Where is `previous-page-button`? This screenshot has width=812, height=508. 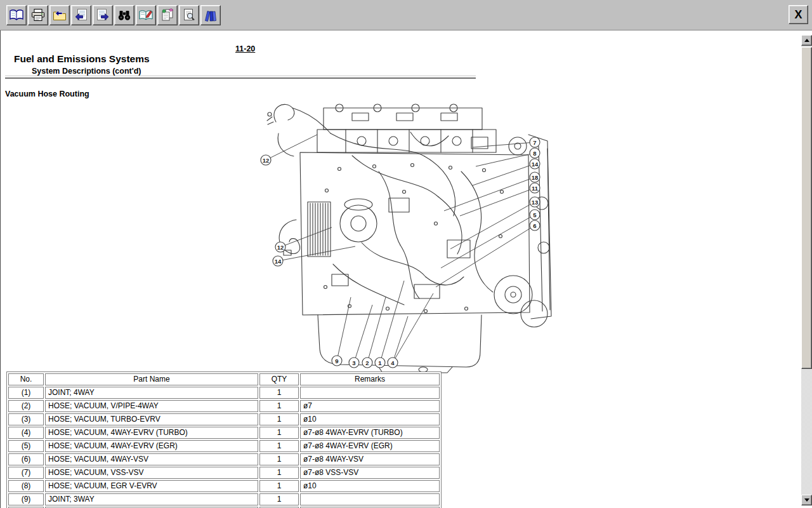 previous-page-button is located at coordinates (81, 15).